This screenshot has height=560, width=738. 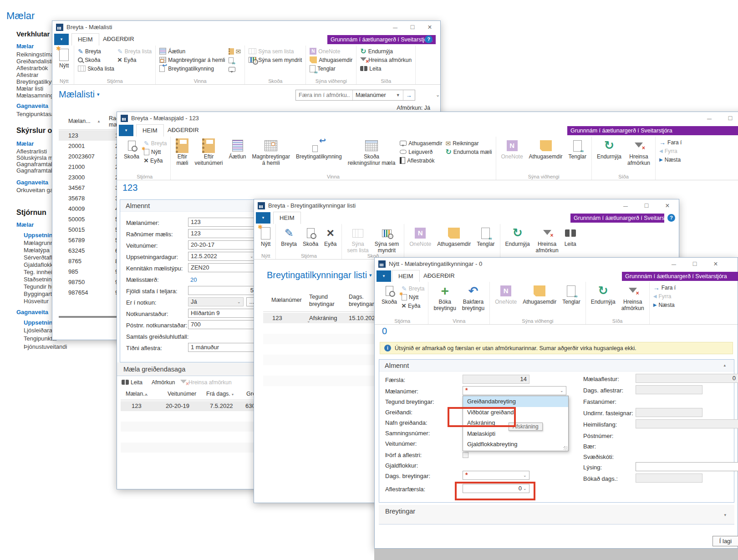 What do you see at coordinates (132, 382) in the screenshot?
I see `saga-find-button: Leita` at bounding box center [132, 382].